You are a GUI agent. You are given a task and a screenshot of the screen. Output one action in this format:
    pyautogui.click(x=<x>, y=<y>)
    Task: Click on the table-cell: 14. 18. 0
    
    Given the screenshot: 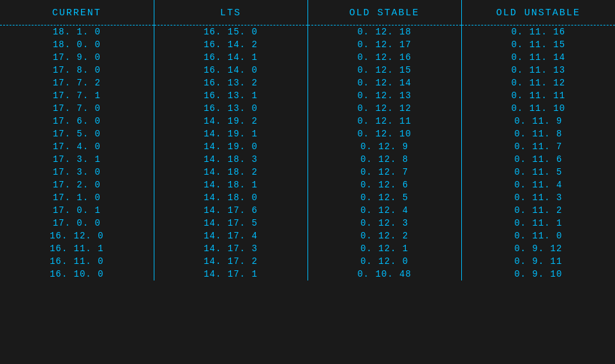 What is the action you would take?
    pyautogui.click(x=231, y=198)
    